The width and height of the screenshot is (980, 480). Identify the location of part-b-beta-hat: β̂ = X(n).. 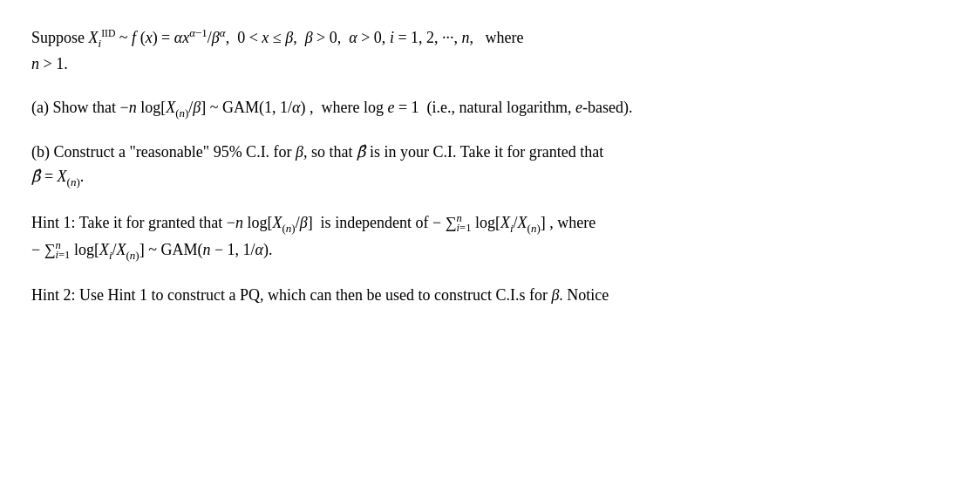
(58, 176).